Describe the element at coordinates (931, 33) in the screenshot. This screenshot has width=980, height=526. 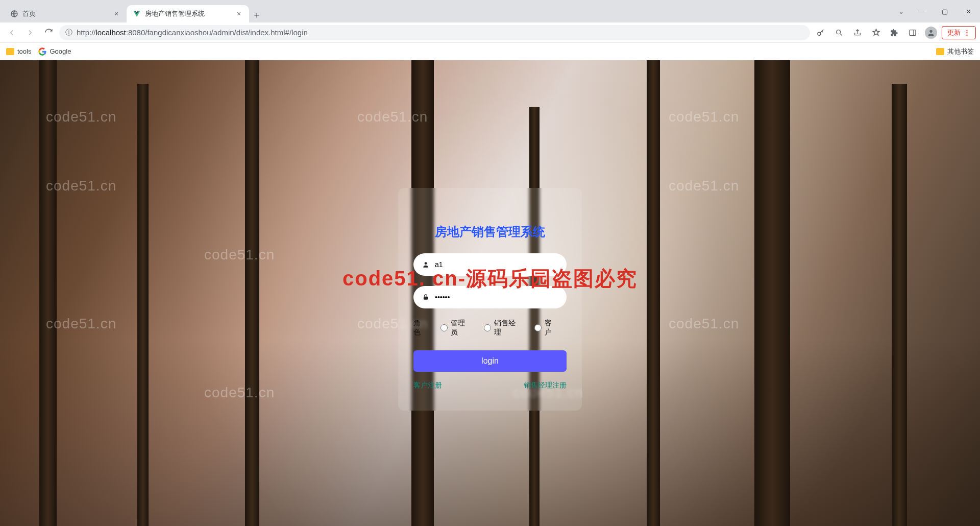
I see `avatar-icon` at that location.